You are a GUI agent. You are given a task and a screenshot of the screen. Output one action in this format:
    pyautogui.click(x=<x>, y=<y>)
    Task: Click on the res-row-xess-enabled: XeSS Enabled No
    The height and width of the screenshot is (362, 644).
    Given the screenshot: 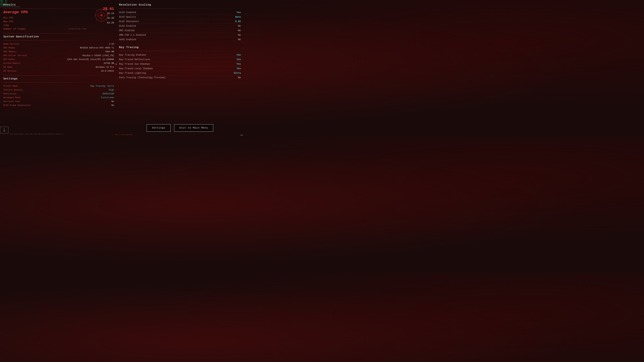 What is the action you would take?
    pyautogui.click(x=180, y=39)
    